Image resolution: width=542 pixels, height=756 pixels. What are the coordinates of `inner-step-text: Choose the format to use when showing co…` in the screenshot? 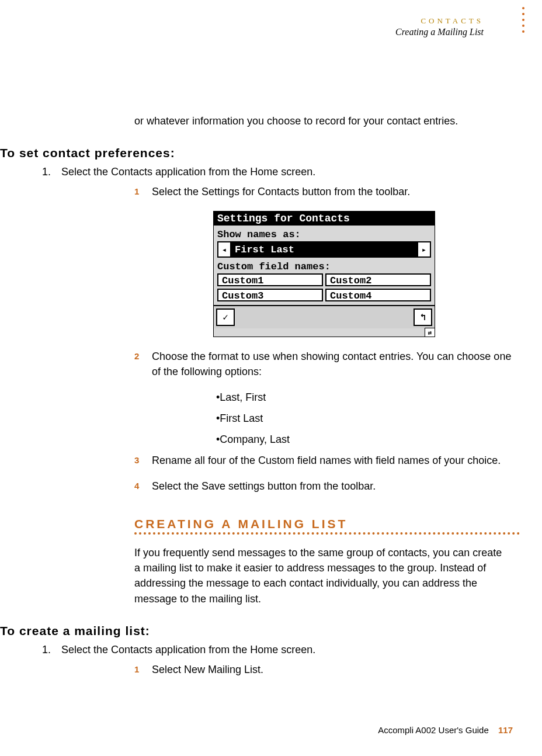 It's located at (336, 364).